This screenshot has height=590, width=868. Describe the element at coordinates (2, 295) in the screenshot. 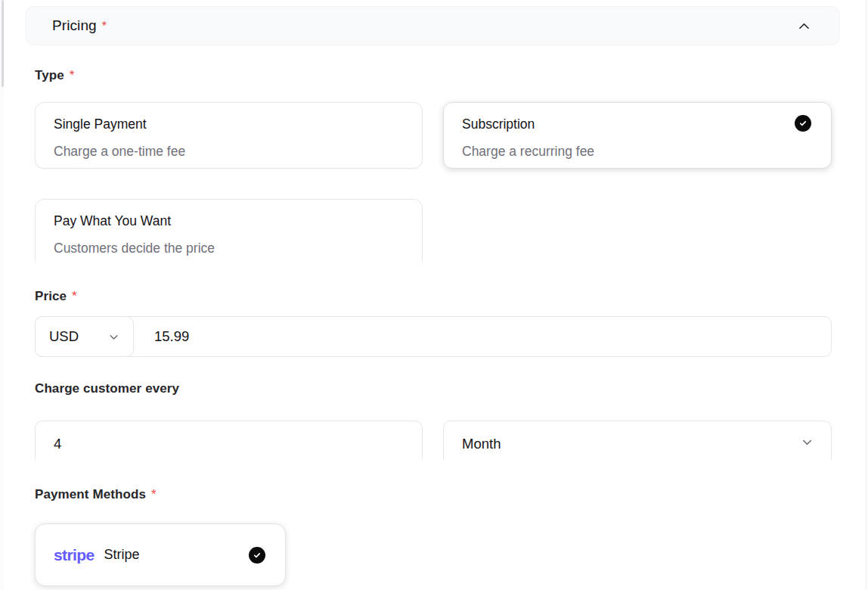

I see `left-scrollbar-track` at that location.